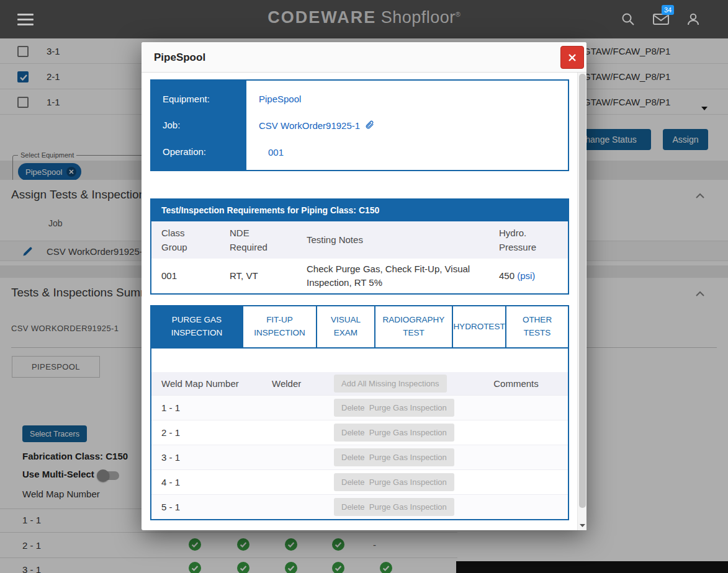  What do you see at coordinates (572, 57) in the screenshot?
I see `close-icon` at bounding box center [572, 57].